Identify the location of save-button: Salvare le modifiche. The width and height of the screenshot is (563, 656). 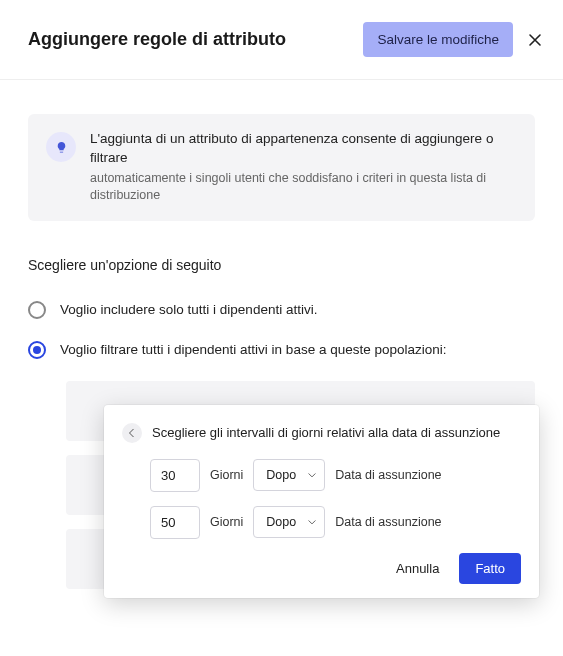
(438, 40).